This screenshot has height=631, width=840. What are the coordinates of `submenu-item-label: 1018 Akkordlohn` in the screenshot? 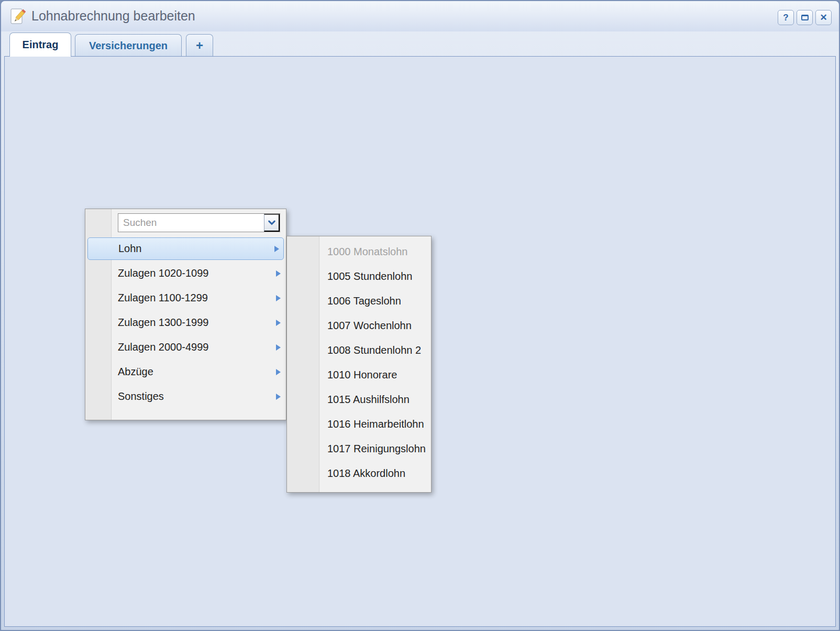 It's located at (367, 474).